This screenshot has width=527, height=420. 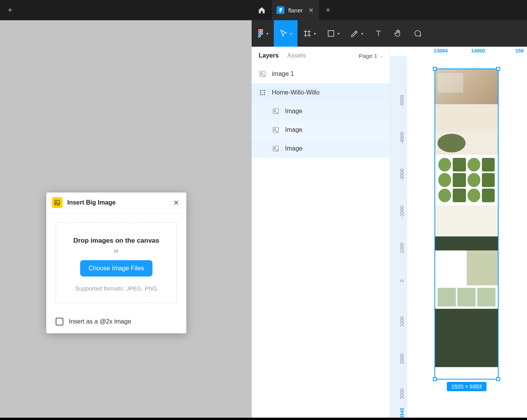 I want to click on comment-tool, so click(x=417, y=33).